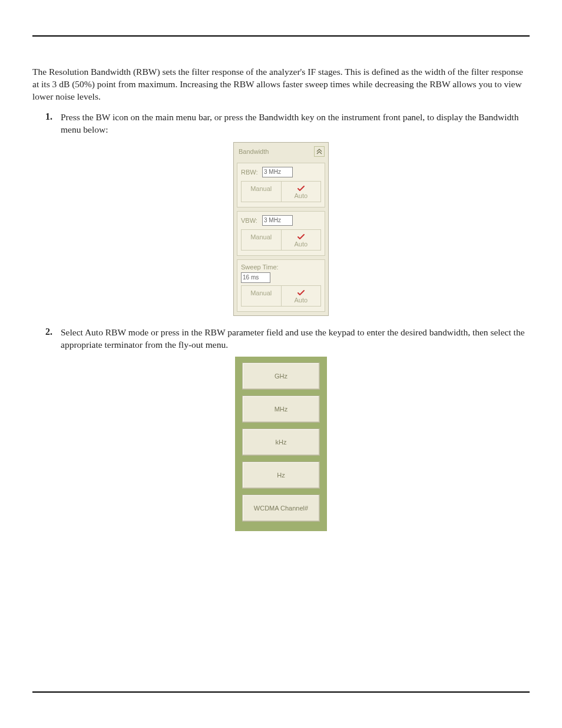  I want to click on step-2-number: 2., so click(53, 339).